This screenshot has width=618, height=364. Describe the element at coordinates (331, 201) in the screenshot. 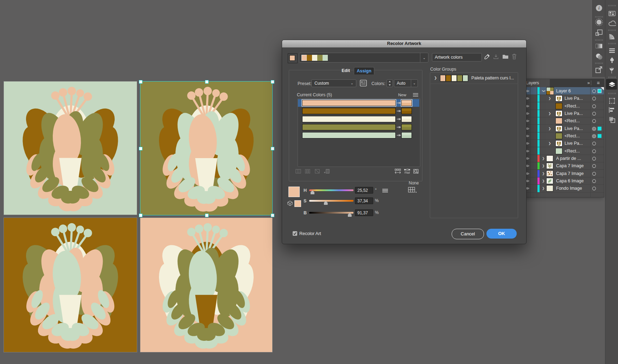

I see `s-slider-track` at that location.